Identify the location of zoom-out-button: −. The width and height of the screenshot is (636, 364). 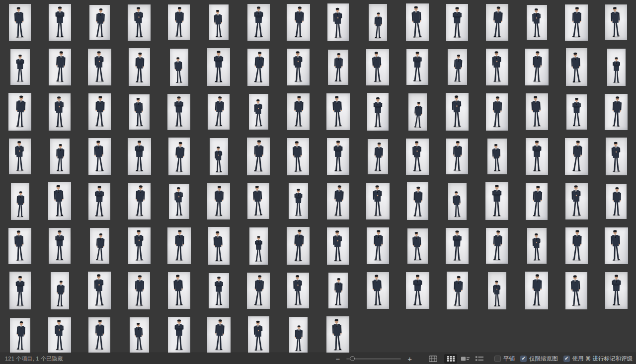
(338, 359).